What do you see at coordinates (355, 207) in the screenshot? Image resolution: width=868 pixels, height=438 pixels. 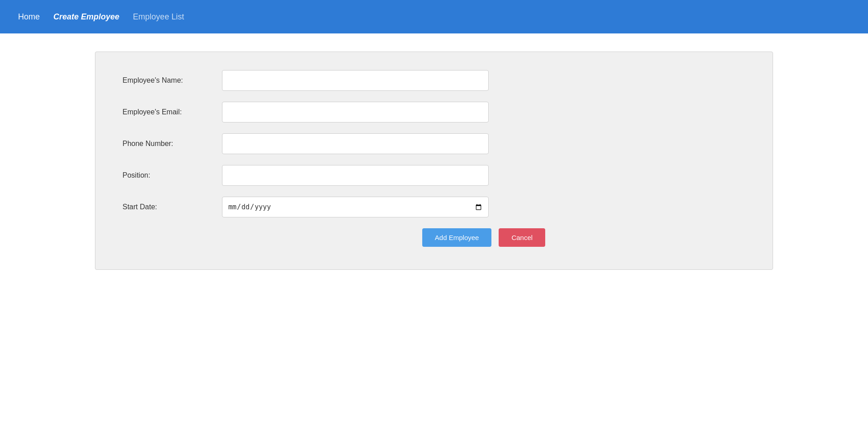 I see `start-date-input` at bounding box center [355, 207].